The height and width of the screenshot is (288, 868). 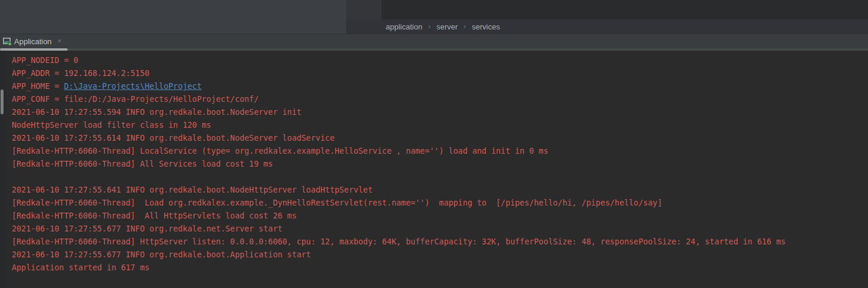 What do you see at coordinates (133, 86) in the screenshot?
I see `file-path-link: D:\Java-Projects\HelloProject` at bounding box center [133, 86].